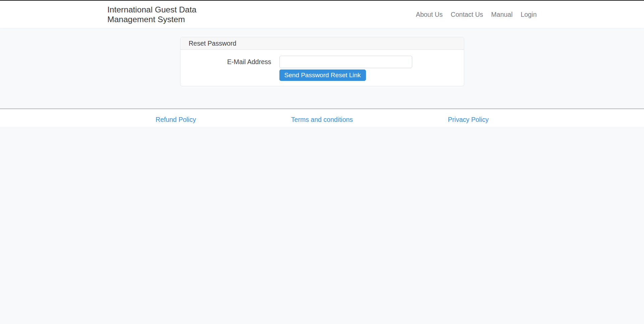 The image size is (644, 324). I want to click on page-footer: Refund Policy Terms and conditions Priva…, so click(322, 118).